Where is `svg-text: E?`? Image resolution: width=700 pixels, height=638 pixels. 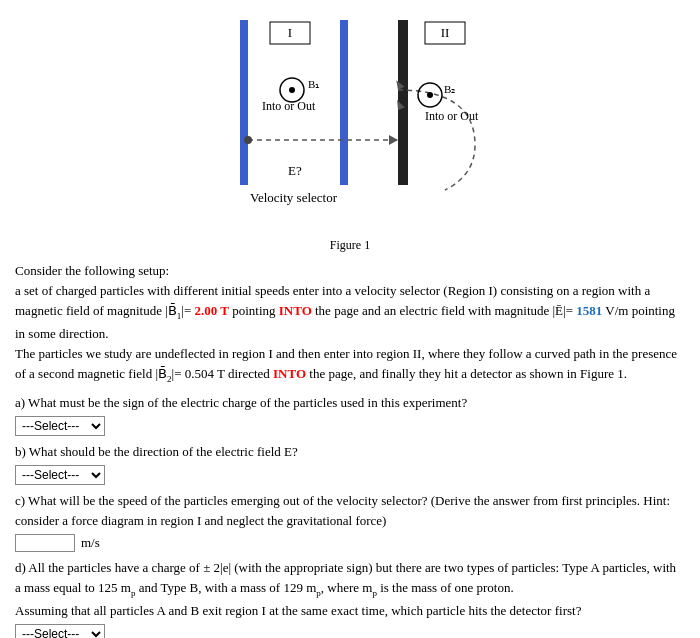 svg-text: E? is located at coordinates (295, 170).